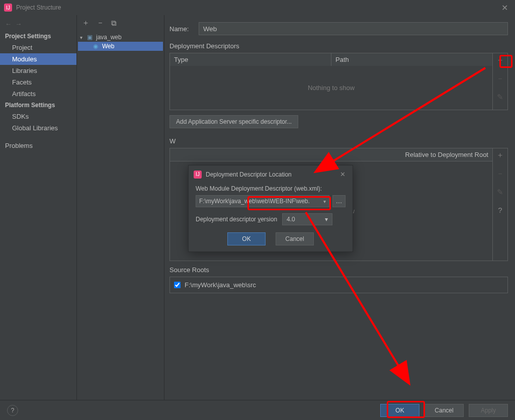 The height and width of the screenshot is (420, 515). What do you see at coordinates (13, 410) in the screenshot?
I see `help-icon: ?` at bounding box center [13, 410].